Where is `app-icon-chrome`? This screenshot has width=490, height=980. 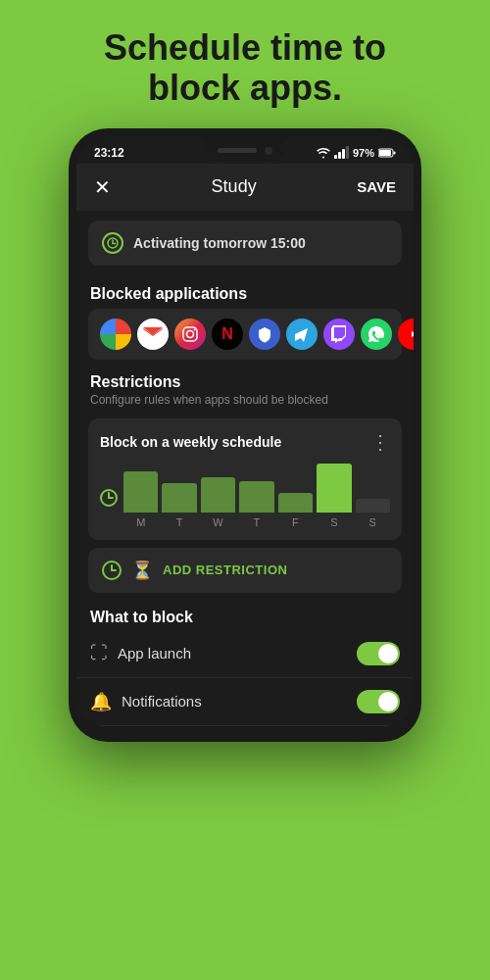 app-icon-chrome is located at coordinates (116, 334).